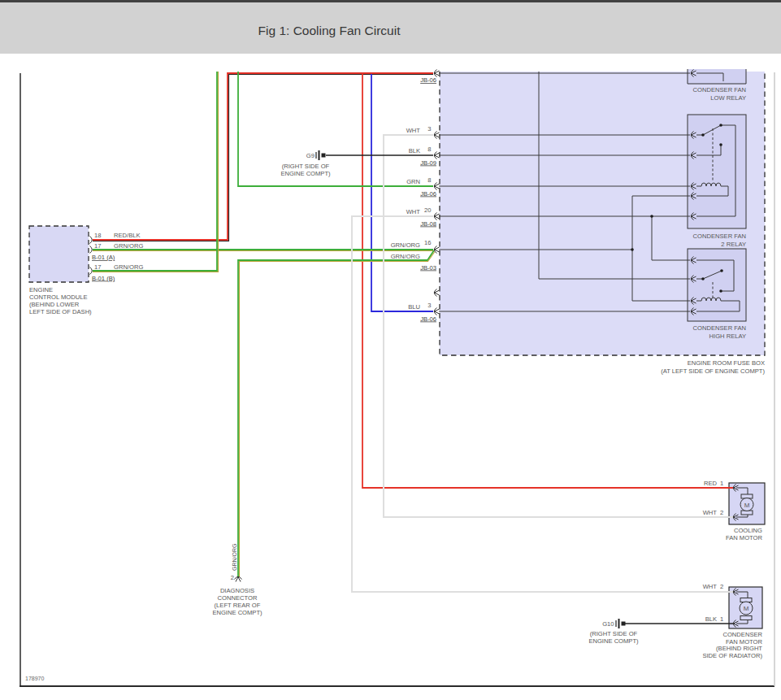 This screenshot has height=700, width=781. I want to click on condenser-fan-2-relay, so click(717, 172).